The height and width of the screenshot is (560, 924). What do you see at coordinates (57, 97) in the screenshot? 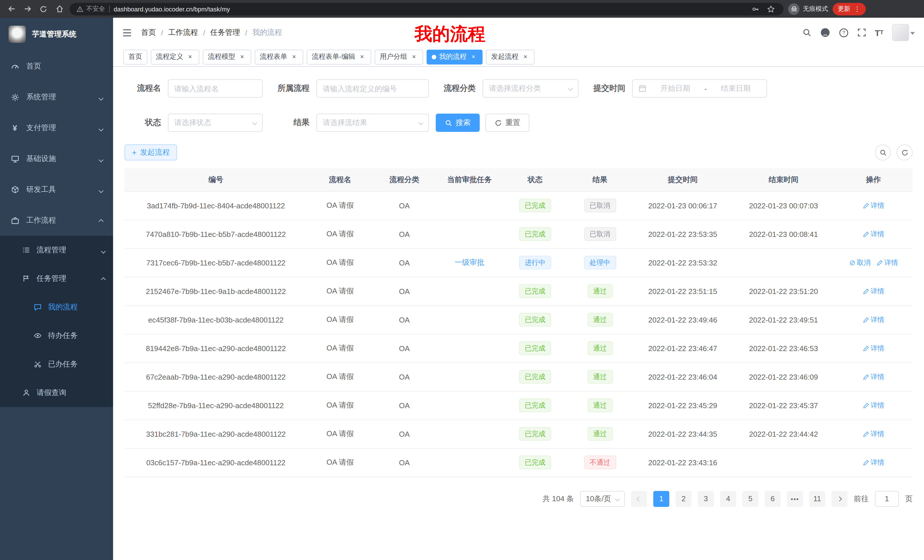
I see `sidebar-item-system: 系统管理` at bounding box center [57, 97].